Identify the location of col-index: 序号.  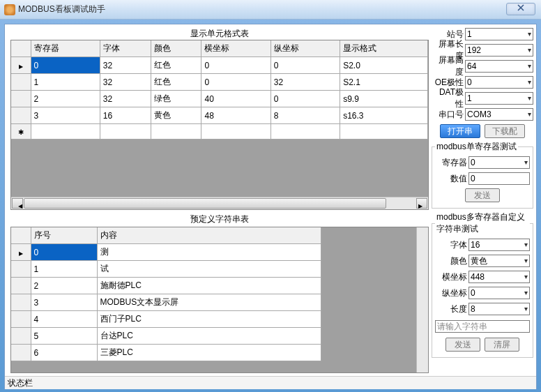
(64, 236).